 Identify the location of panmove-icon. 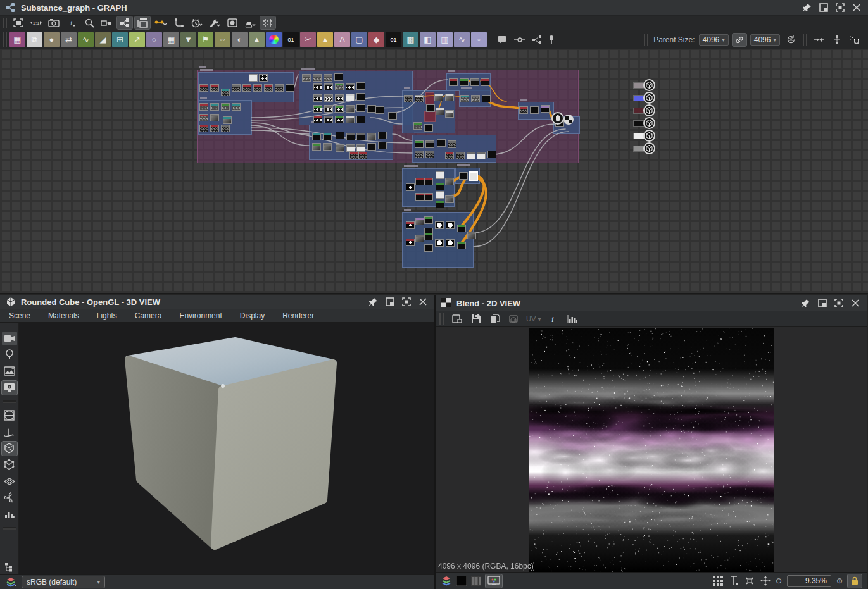
(765, 581).